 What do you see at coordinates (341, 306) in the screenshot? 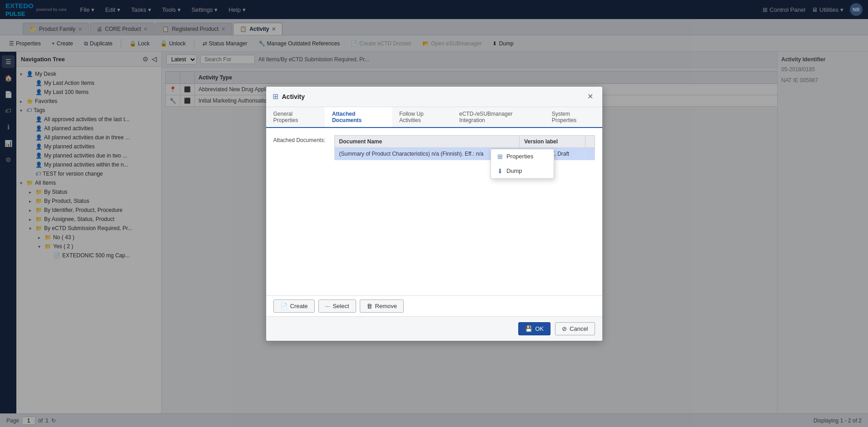
I see `dialog-select-label: Select` at bounding box center [341, 306].